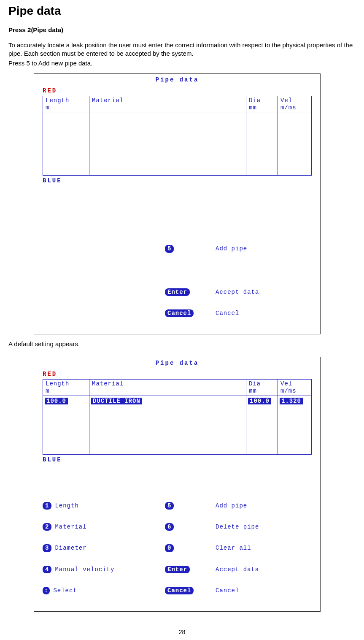  Describe the element at coordinates (182, 50) in the screenshot. I see `paragraph-intro: To accurately locate a leak position the…` at that location.